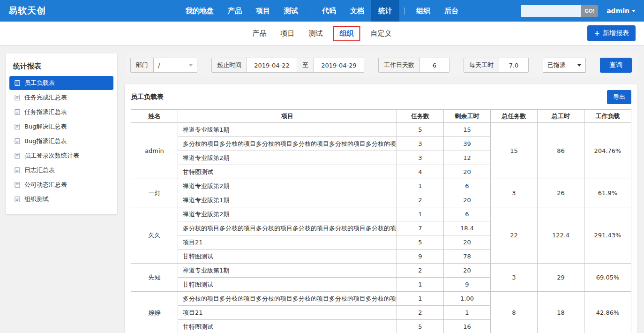  What do you see at coordinates (45, 141) in the screenshot?
I see `sidebar-item-label: Bug指派汇总表` at bounding box center [45, 141].